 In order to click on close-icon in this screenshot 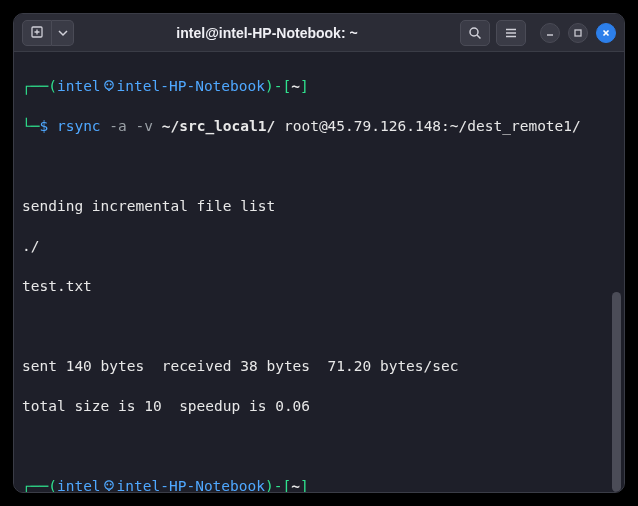, I will do `click(606, 33)`.